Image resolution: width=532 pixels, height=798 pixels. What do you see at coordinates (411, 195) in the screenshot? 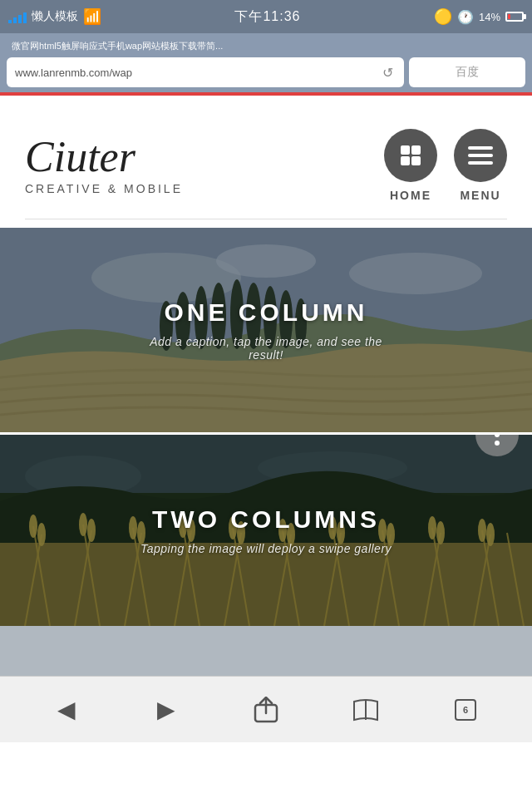
I see `home-label: HOME` at bounding box center [411, 195].